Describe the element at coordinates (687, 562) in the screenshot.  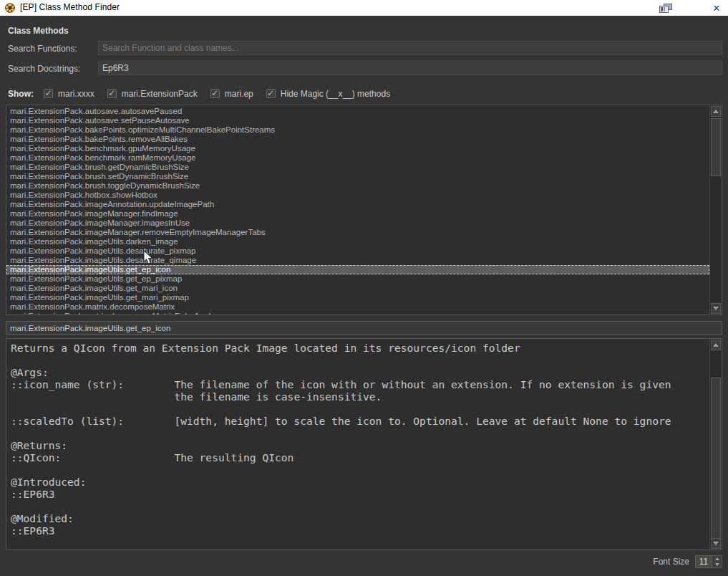
I see `footer: Font Size` at that location.